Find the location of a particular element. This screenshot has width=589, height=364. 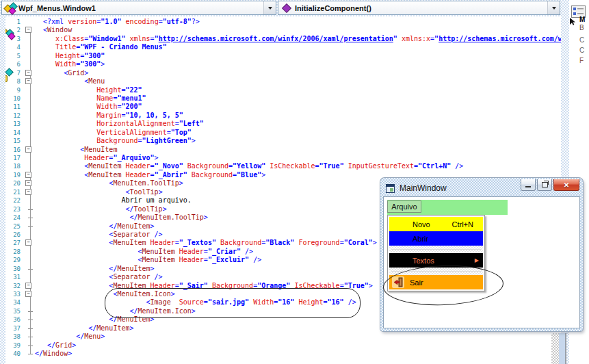

members-dropdown: InitializeComponent() is located at coordinates (419, 8).